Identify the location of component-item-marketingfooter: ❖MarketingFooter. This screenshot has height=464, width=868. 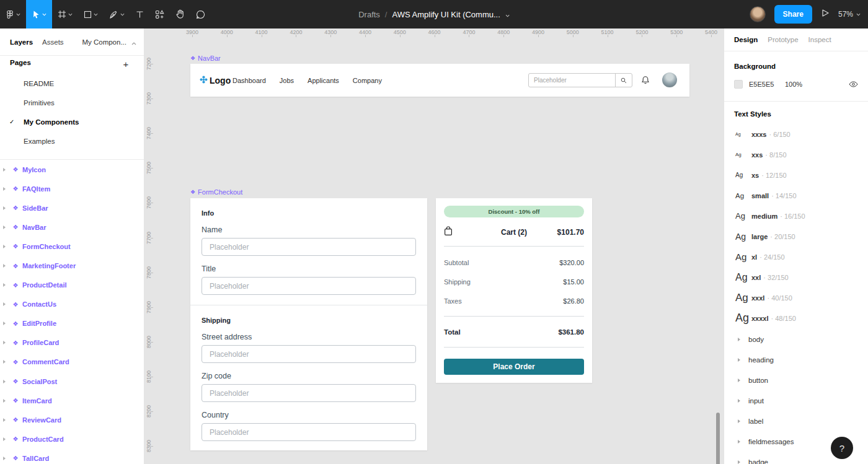
(72, 265).